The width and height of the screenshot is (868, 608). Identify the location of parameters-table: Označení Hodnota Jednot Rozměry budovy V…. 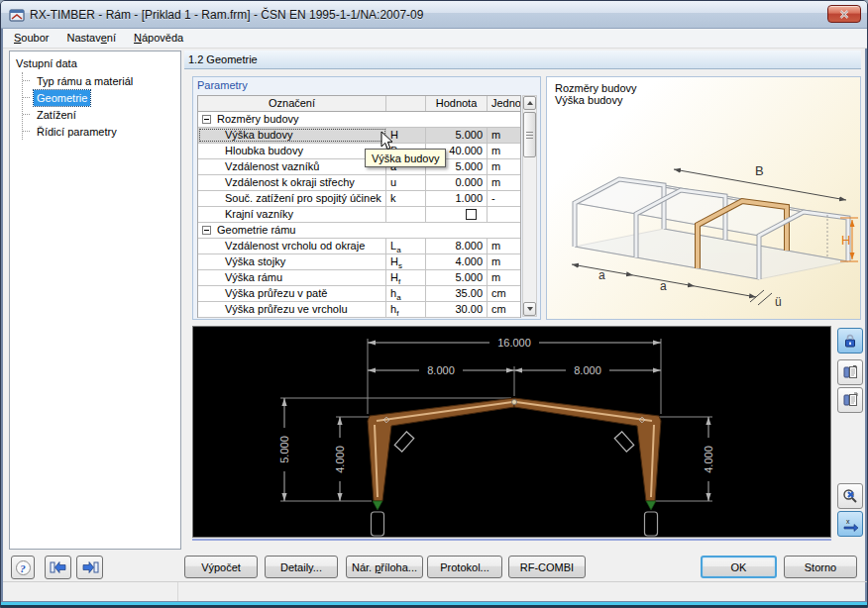
(359, 206).